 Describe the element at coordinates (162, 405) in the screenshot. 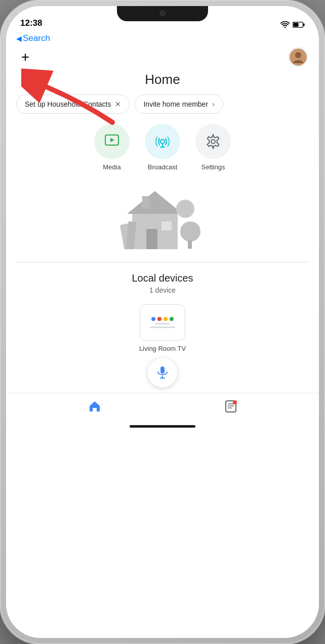

I see `bottom-nav` at that location.